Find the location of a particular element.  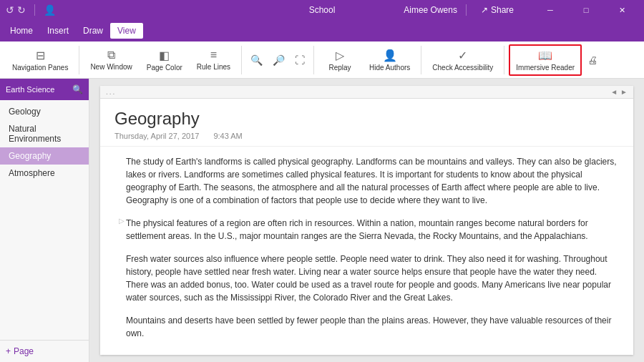

paragraph-wrapper-2: ▷ The physical features of a region are … is located at coordinates (366, 230).